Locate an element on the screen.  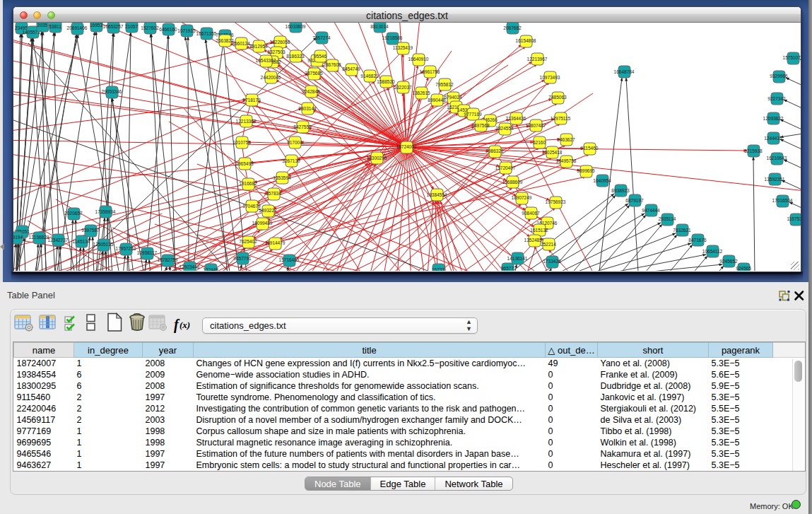
svg-text: 10653257 is located at coordinates (113, 27).